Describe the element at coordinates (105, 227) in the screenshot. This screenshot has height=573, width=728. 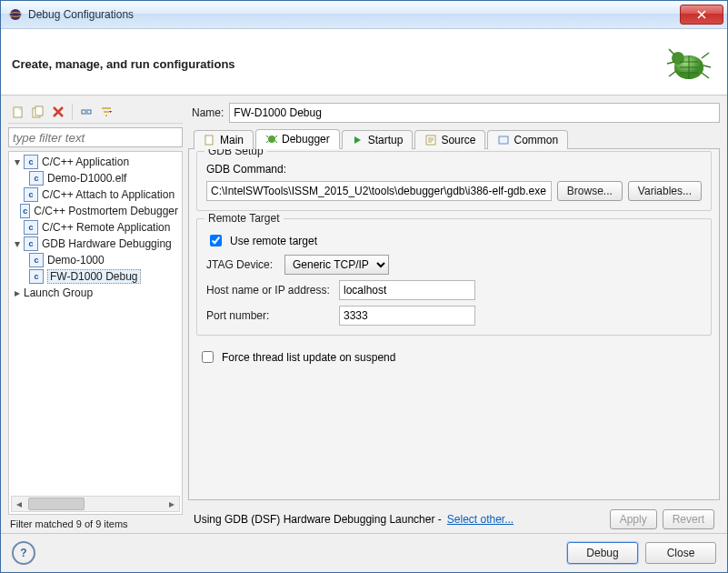
I see `tree-label: C/C++ Remote Application` at that location.